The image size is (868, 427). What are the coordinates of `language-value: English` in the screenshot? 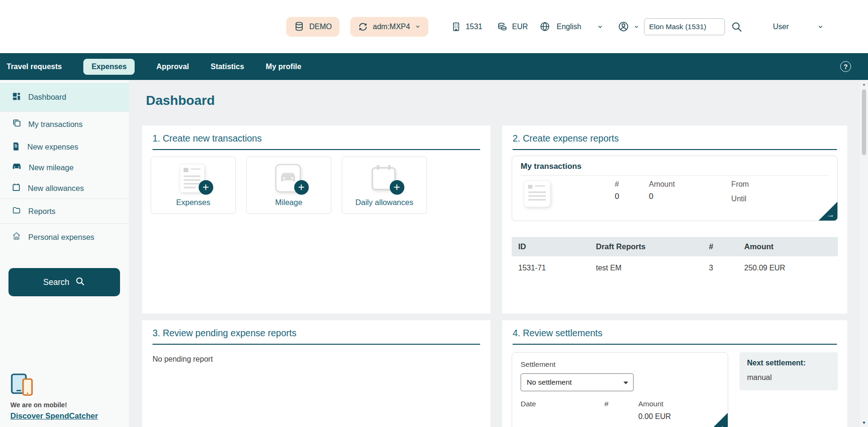 It's located at (569, 27).